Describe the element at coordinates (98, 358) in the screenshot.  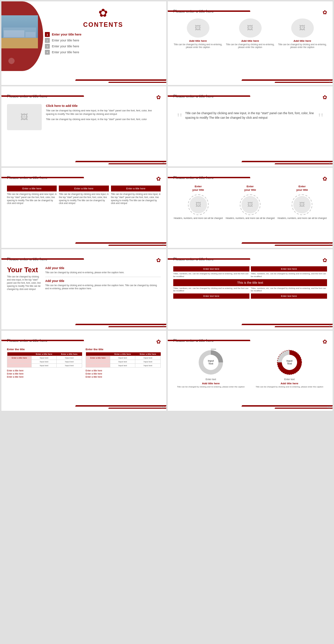
I see `row2-header-1: Enter a title here` at that location.